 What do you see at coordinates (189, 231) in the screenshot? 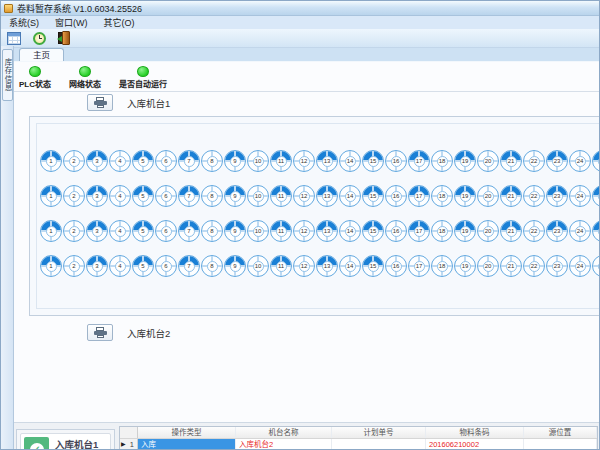
I see `reel-position: 7` at bounding box center [189, 231].